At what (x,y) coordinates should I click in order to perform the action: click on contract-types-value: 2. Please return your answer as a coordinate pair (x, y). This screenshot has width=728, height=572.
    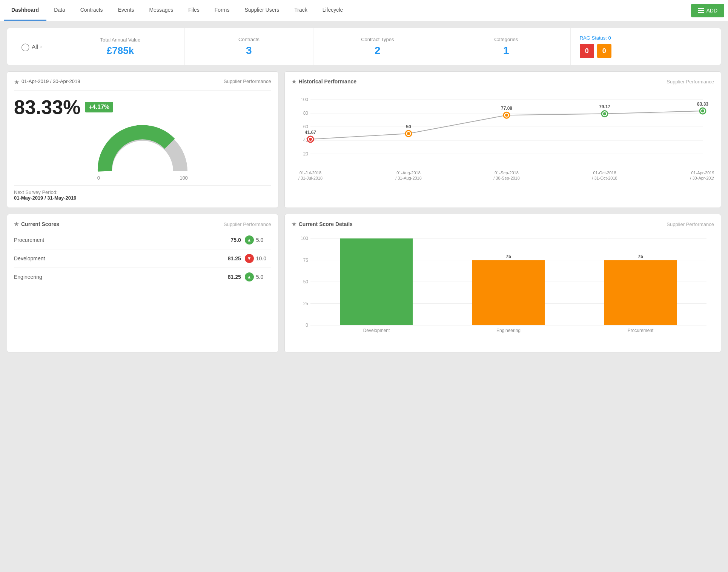
    Looking at the image, I should click on (378, 51).